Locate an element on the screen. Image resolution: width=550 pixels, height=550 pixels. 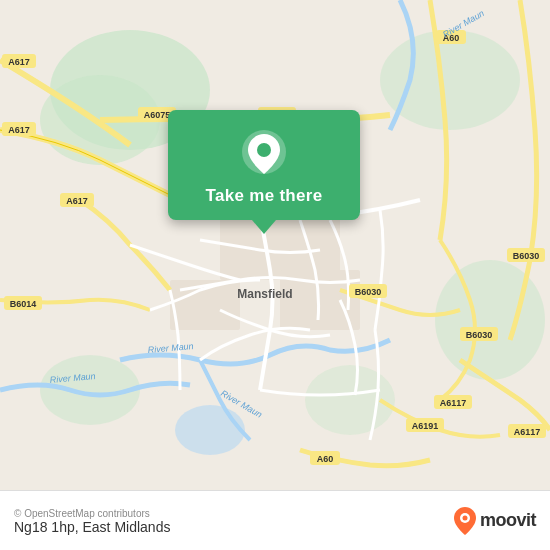
svg-text: B6014 is located at coordinates (24, 304).